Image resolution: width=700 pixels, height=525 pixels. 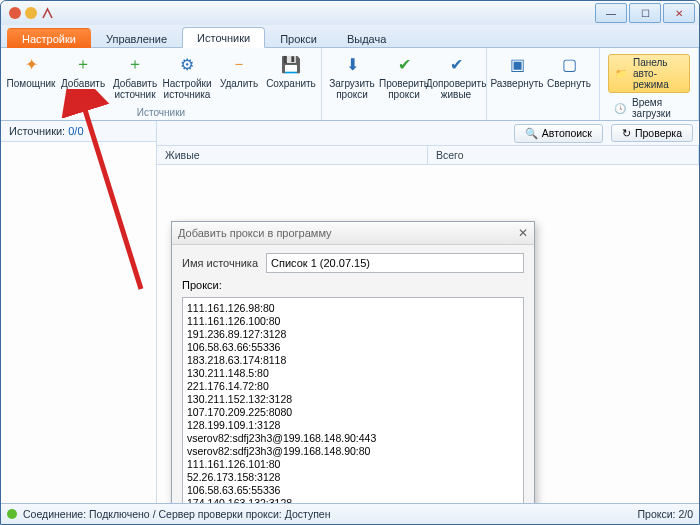 I want to click on dialog-title-bar: Добавить прокси в программу ✕, so click(x=353, y=234).